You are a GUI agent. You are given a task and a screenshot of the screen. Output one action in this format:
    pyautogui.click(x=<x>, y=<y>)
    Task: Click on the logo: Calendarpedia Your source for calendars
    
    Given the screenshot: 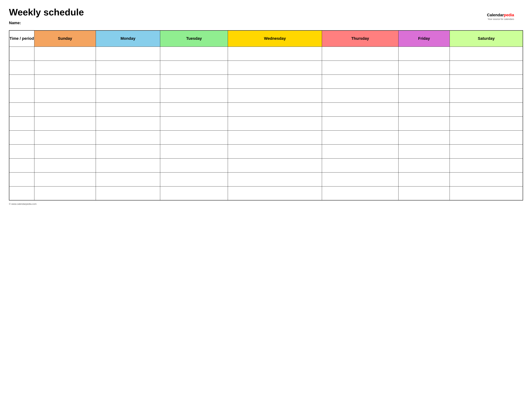 What is the action you would take?
    pyautogui.click(x=501, y=16)
    